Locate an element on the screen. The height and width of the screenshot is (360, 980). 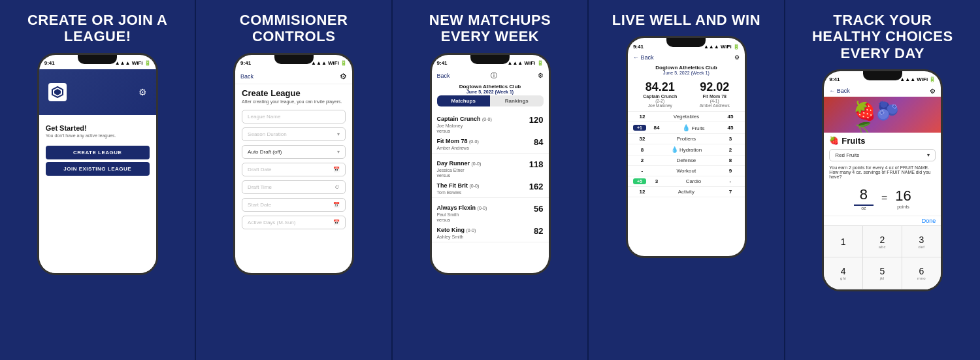
back-btn-5: ← Back is located at coordinates (840, 91).